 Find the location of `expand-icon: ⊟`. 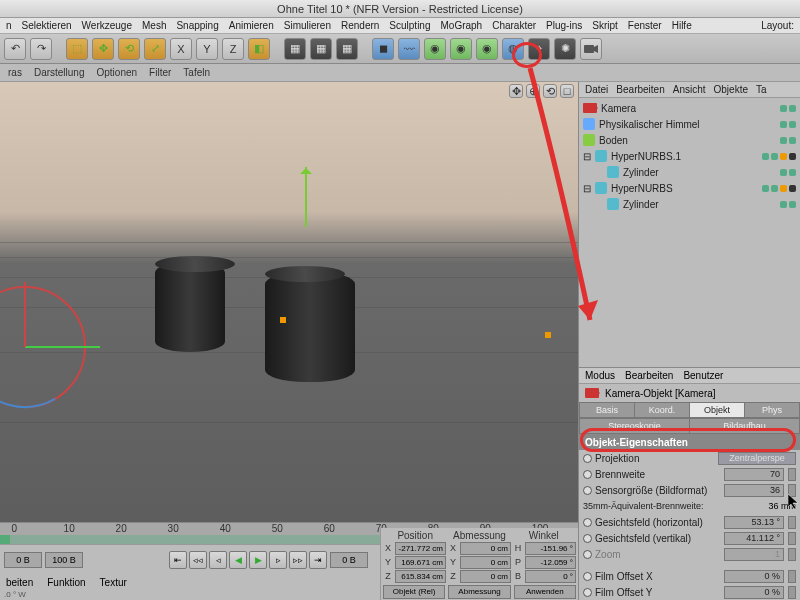

expand-icon: ⊟ is located at coordinates (587, 188).